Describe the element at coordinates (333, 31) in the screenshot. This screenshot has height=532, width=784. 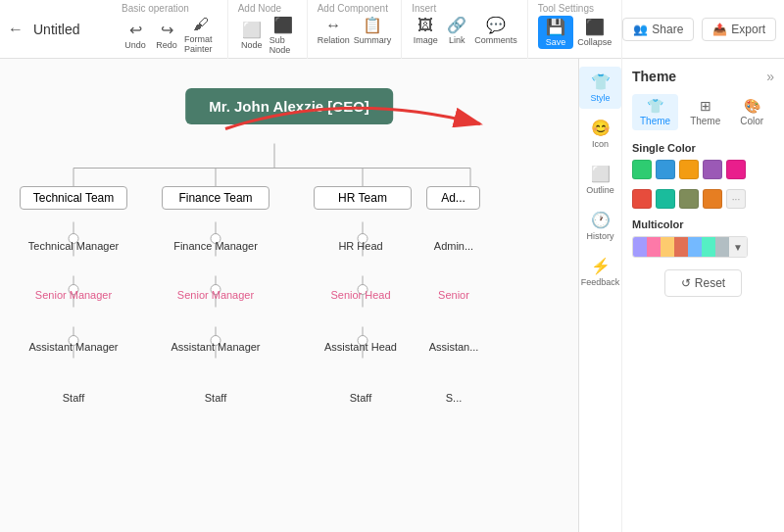
I see `relation-button: ↔Relation` at that location.